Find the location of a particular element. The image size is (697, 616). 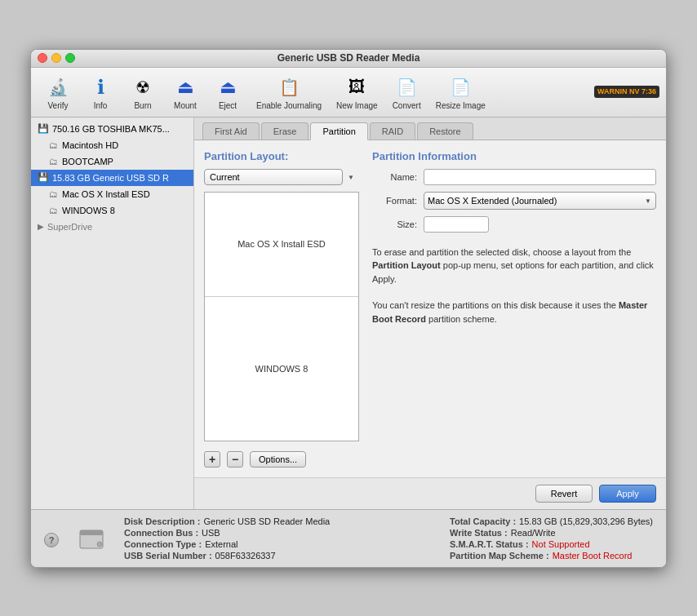

partition-map-val: Master Boot Record is located at coordinates (593, 556).